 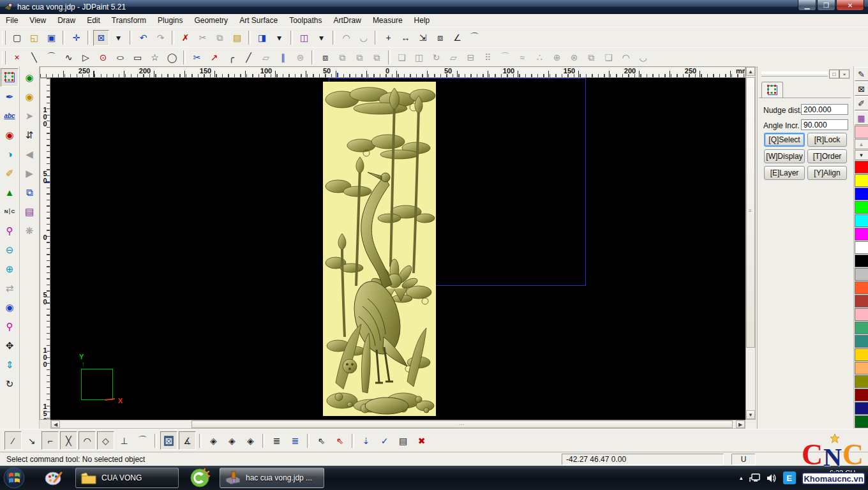 What do you see at coordinates (106, 440) in the screenshot?
I see `snap-quadrant-icon: ◇` at bounding box center [106, 440].